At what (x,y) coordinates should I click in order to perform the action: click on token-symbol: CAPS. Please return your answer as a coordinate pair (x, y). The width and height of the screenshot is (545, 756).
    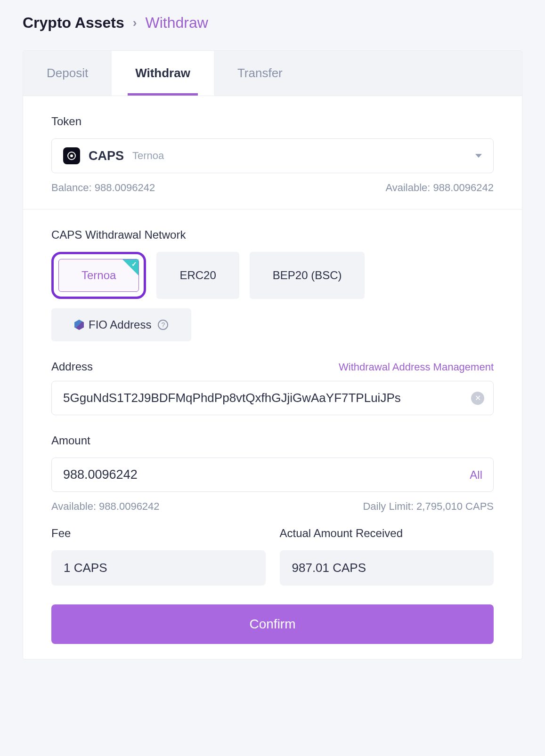
    Looking at the image, I should click on (106, 156).